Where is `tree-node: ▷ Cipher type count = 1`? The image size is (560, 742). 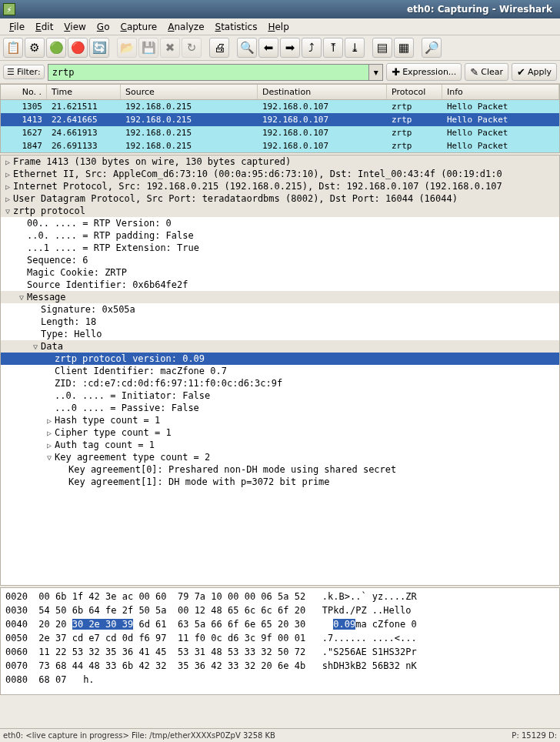 tree-node: ▷ Cipher type count = 1 is located at coordinates (280, 433).